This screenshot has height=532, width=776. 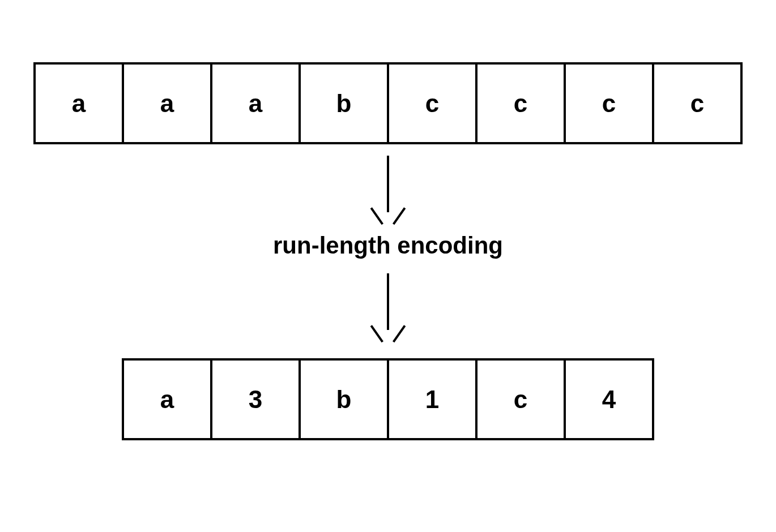 I want to click on input-cell: b, so click(x=344, y=103).